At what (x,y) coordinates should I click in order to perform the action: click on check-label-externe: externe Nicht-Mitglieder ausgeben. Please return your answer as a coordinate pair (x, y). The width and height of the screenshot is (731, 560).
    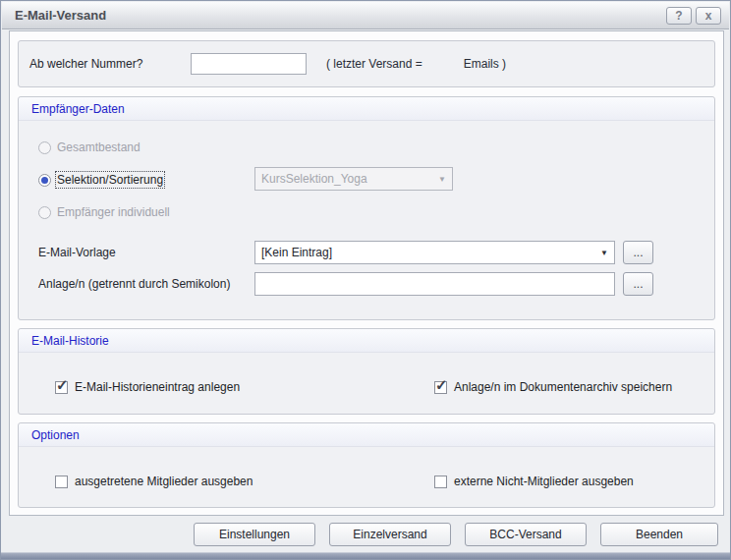
    Looking at the image, I should click on (544, 481).